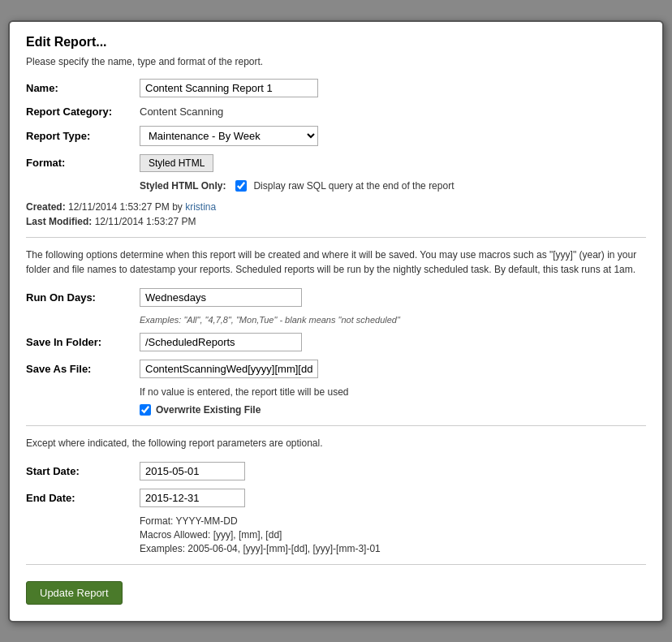 The image size is (672, 642). Describe the element at coordinates (336, 42) in the screenshot. I see `window-title: Edit Report...` at that location.